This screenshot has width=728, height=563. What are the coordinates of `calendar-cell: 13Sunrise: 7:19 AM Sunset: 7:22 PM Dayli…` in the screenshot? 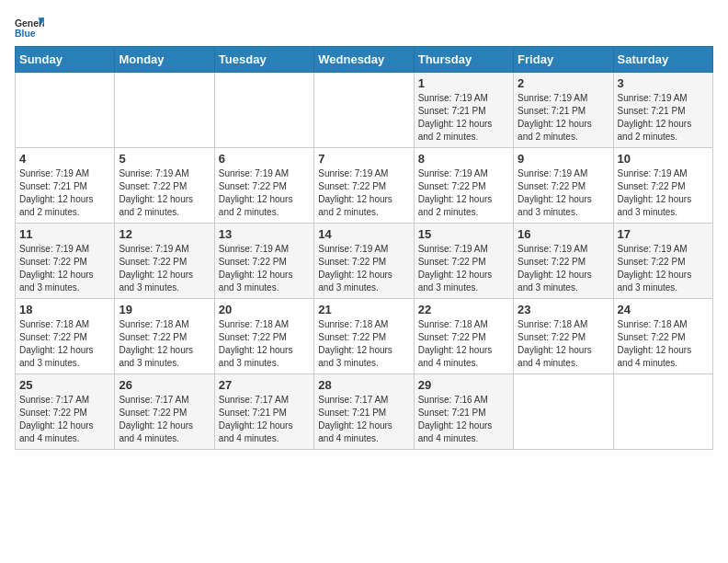 It's located at (264, 261).